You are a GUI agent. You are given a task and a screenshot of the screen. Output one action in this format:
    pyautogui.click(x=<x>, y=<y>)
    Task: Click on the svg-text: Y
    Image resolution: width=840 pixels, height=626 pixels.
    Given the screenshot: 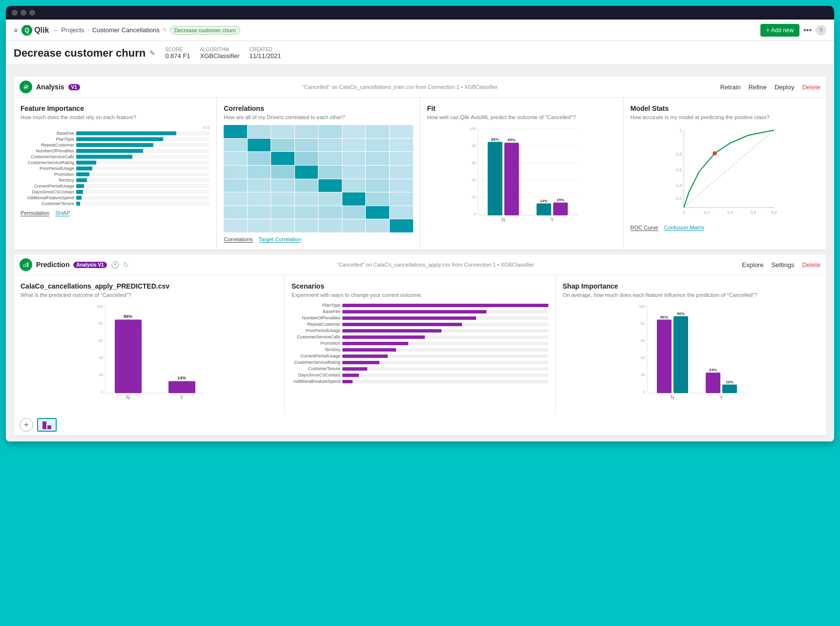 What is the action you would take?
    pyautogui.click(x=182, y=397)
    